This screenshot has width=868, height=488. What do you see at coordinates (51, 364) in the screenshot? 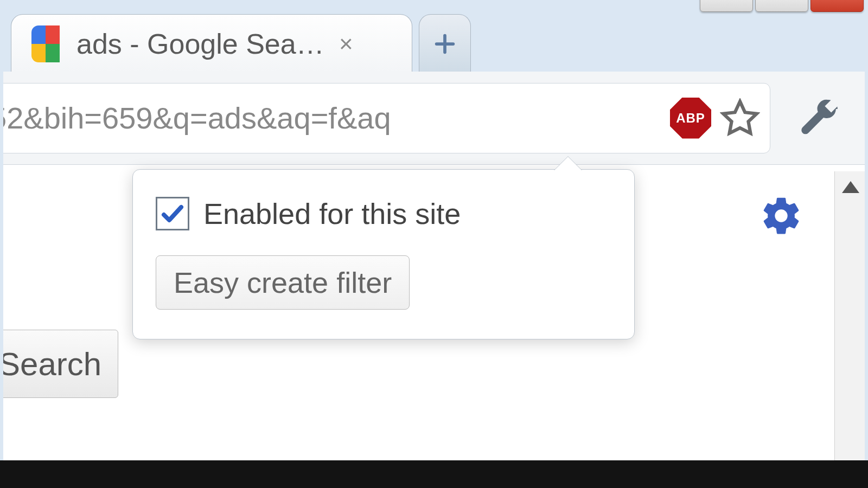
I see `search-button-label: Search` at bounding box center [51, 364].